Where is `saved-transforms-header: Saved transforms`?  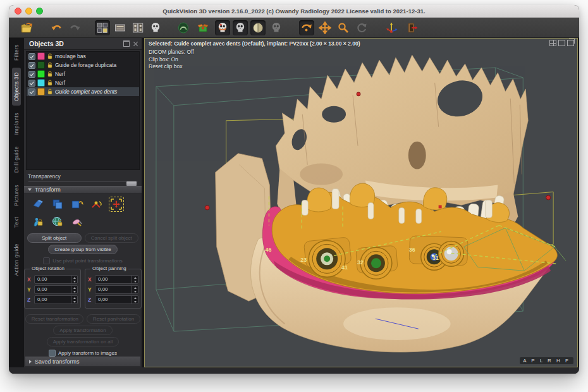
saved-transforms-header: Saved transforms is located at coordinates (83, 362).